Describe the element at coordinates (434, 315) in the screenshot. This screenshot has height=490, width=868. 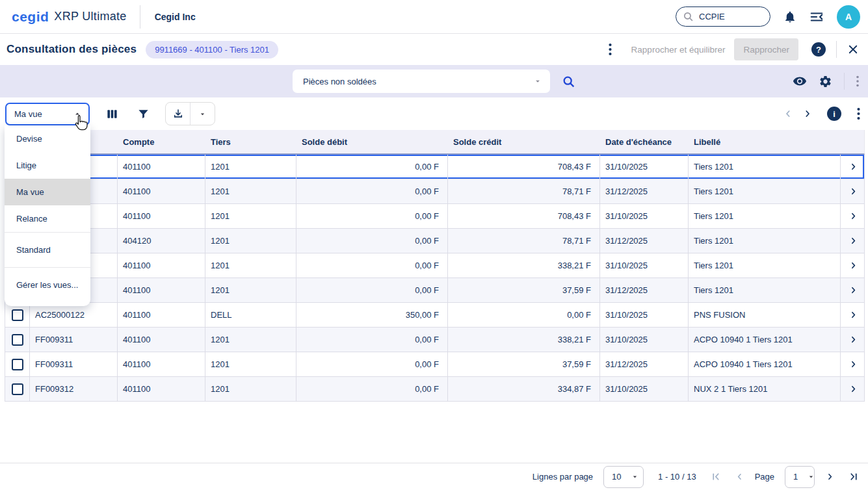
I see `table-row: AC25000122 401100 DELL 350,00 F 0,00 F 3…` at that location.